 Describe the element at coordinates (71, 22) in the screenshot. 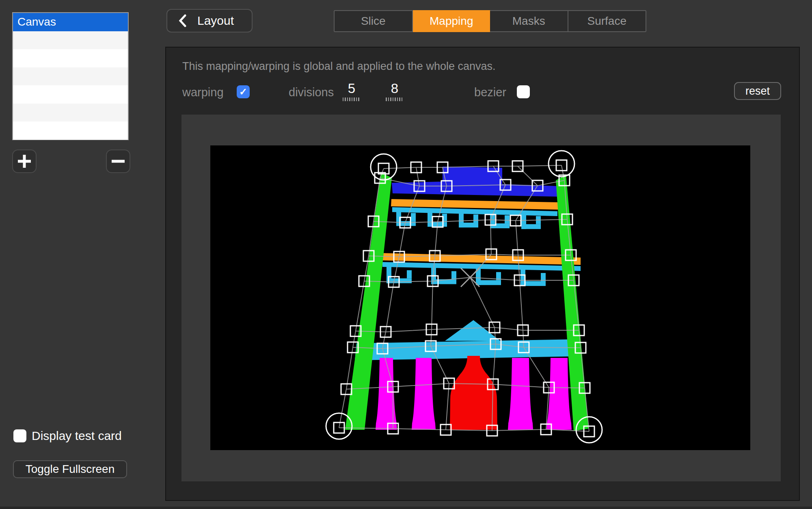

I see `list-item-canvas: Canvas` at that location.